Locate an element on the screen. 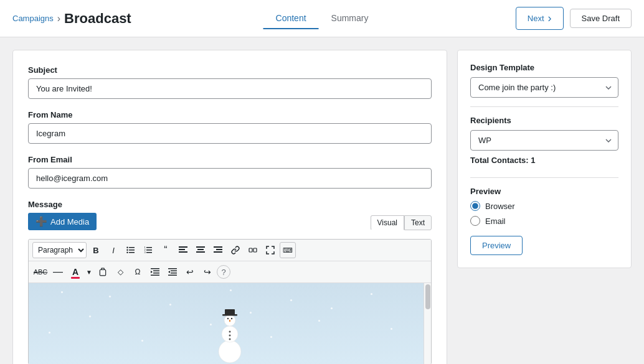 The height and width of the screenshot is (364, 644). blockquote-button: “ is located at coordinates (166, 250).